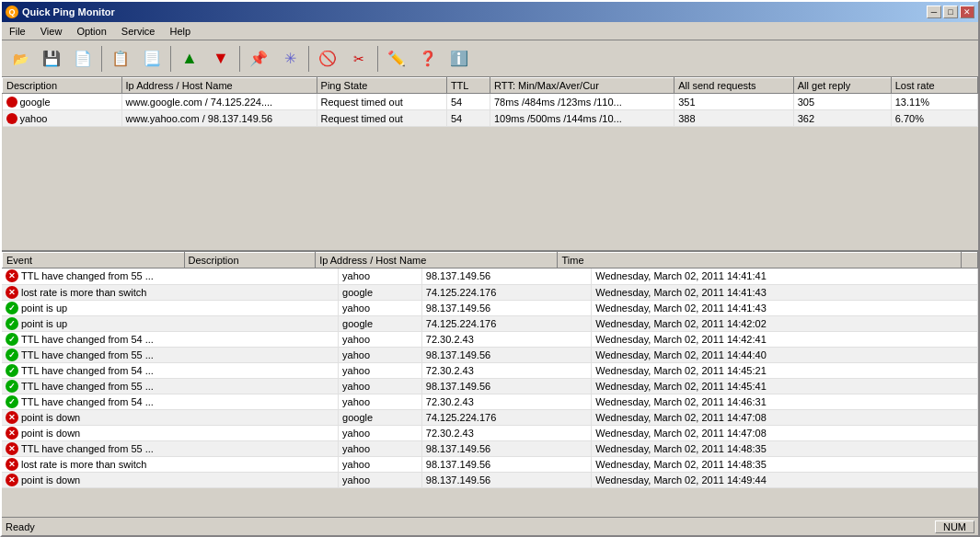  Describe the element at coordinates (34, 119) in the screenshot. I see `ping-description: yahoo` at that location.